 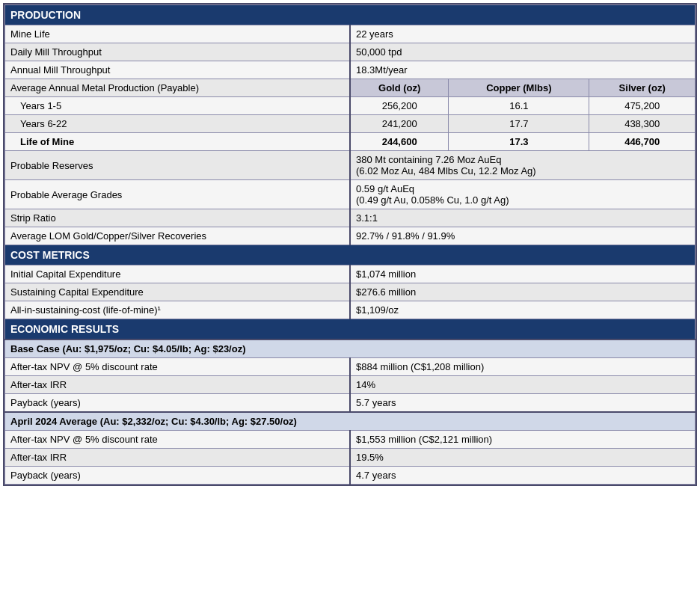 I want to click on copper-col-header: Copper (Mlbs), so click(x=519, y=88).